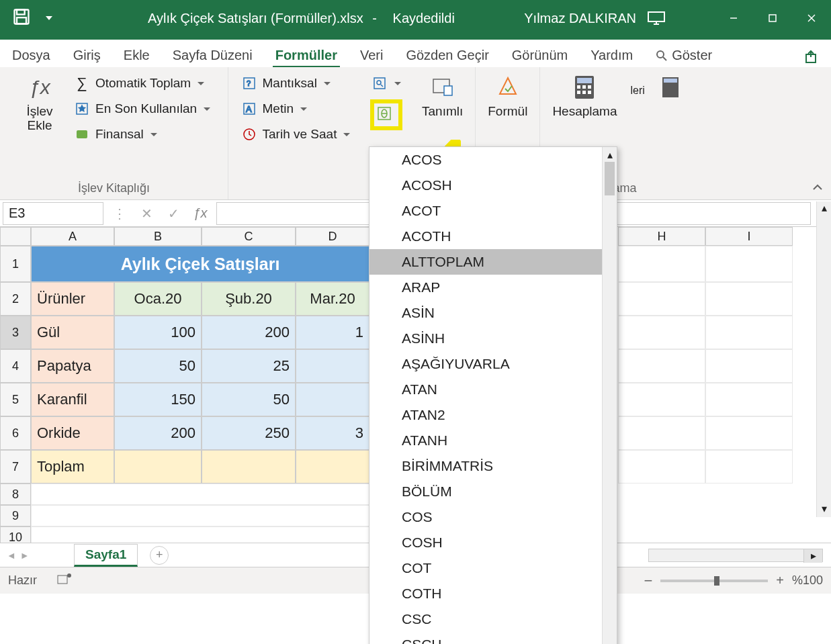 This screenshot has height=644, width=831. What do you see at coordinates (333, 236) in the screenshot?
I see `col-header-d: D` at bounding box center [333, 236].